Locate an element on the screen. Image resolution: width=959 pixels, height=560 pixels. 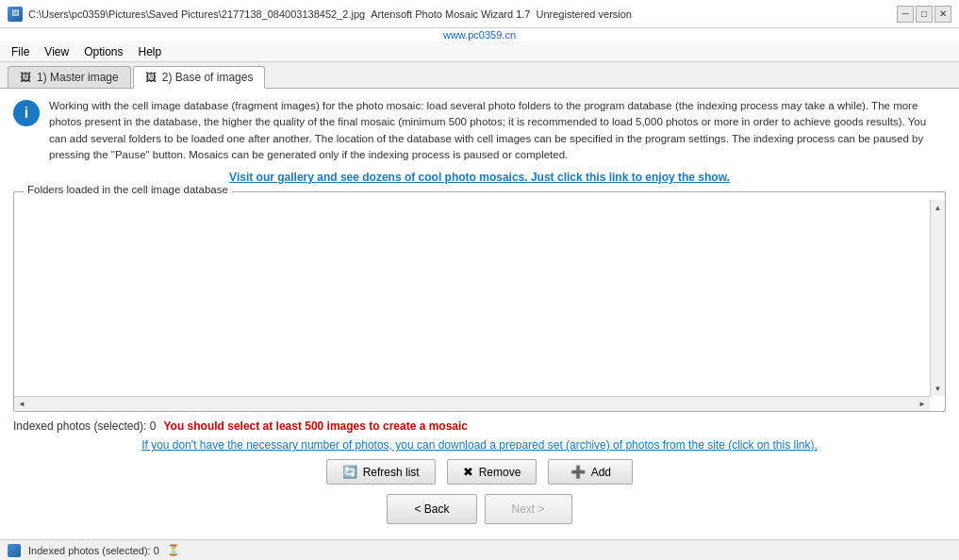
tab1-icon: 🖼 is located at coordinates (26, 77).